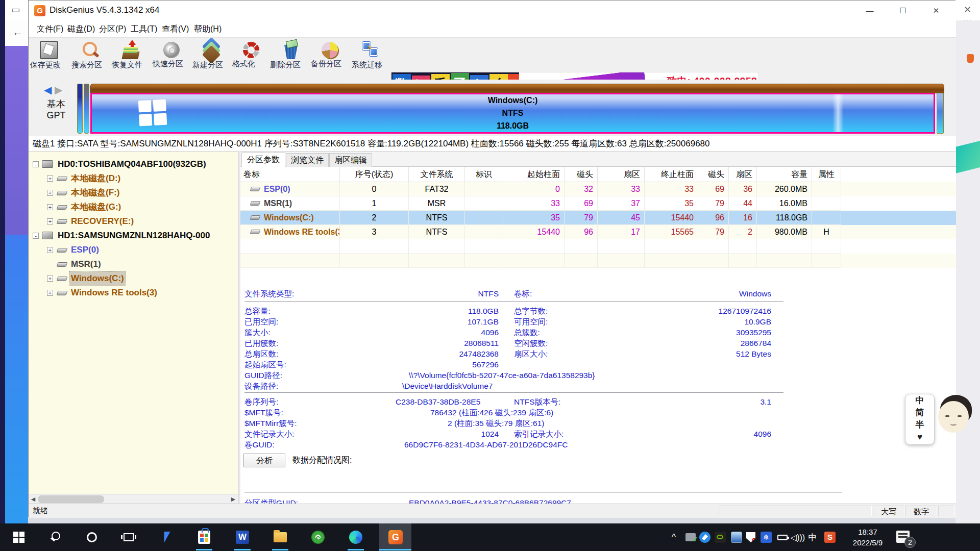 The height and width of the screenshot is (551, 980). What do you see at coordinates (251, 59) in the screenshot?
I see `format-button: 格式化` at bounding box center [251, 59].